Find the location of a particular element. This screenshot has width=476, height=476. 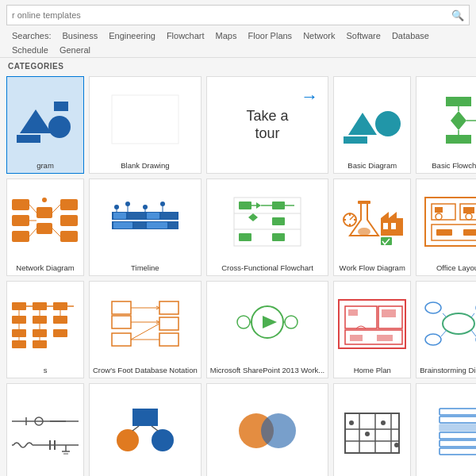

nav-searches: Searches: is located at coordinates (32, 36).